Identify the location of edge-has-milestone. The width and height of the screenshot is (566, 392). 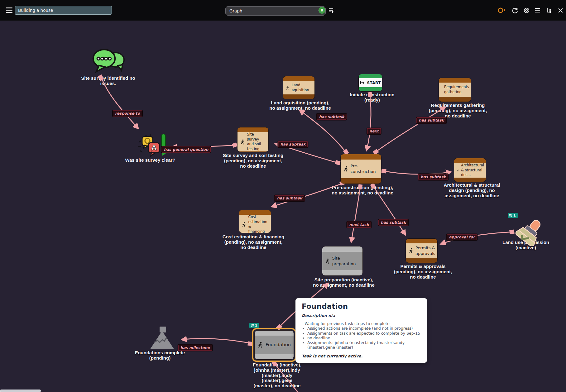
(217, 341).